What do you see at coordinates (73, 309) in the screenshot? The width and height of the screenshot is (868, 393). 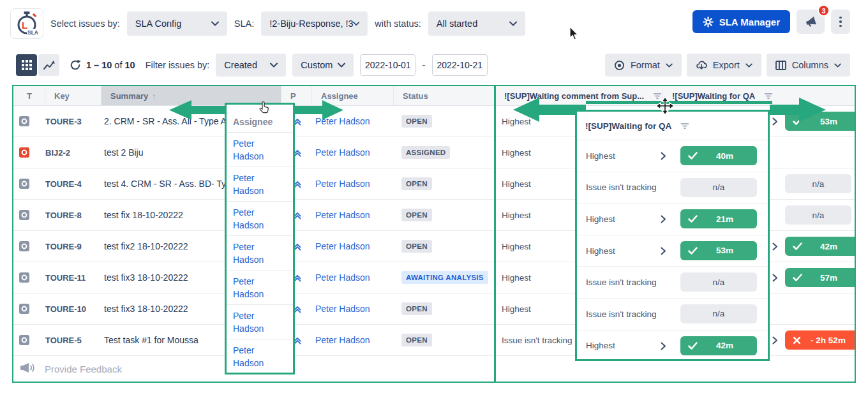 I see `issue-key: TOURE-10` at bounding box center [73, 309].